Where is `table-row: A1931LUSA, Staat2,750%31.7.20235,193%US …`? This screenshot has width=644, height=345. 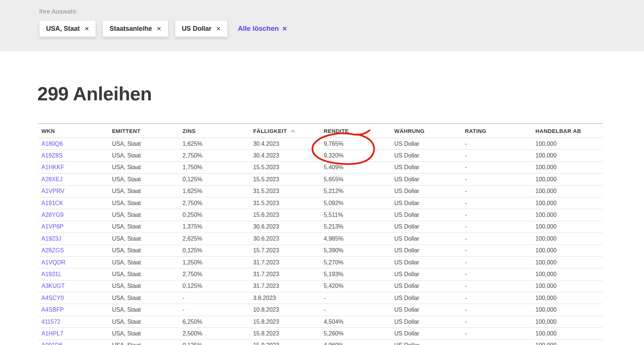
table-row: A1931LUSA, Staat2,750%31.7.20235,193%US … is located at coordinates (321, 274).